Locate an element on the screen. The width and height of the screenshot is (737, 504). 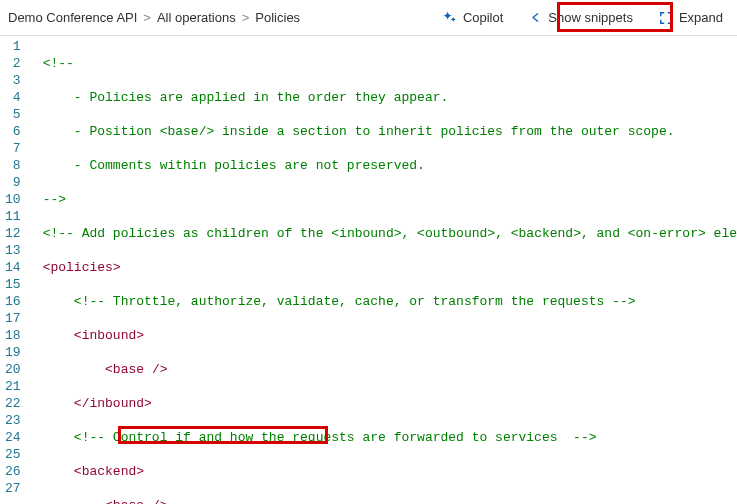
copilot-button: Copilot is located at coordinates (472, 18).